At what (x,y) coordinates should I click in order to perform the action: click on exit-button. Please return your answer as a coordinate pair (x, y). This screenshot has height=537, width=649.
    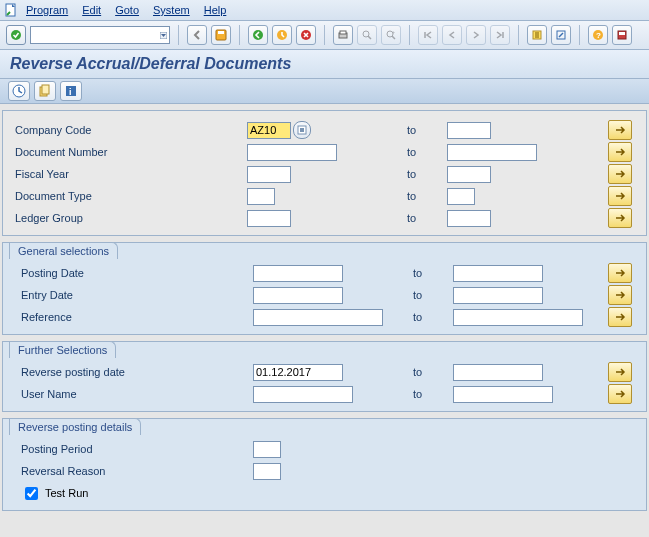
    Looking at the image, I should click on (282, 35).